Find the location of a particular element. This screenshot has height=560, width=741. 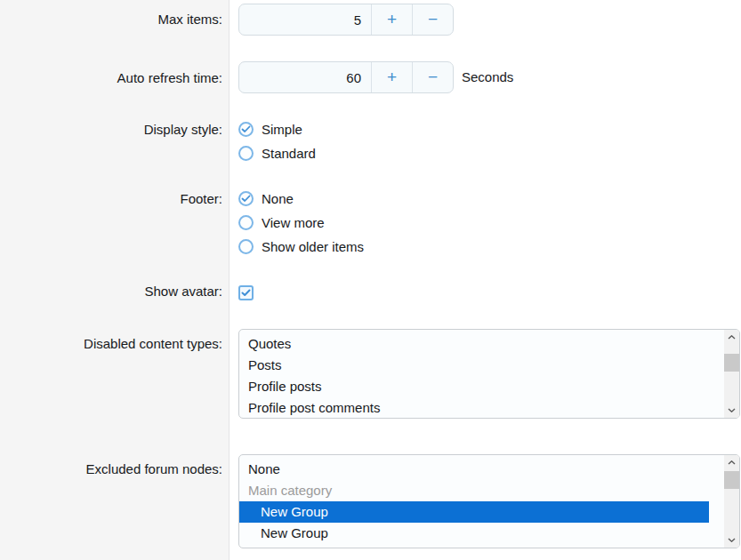

radio-option-label: Show older items is located at coordinates (313, 247).